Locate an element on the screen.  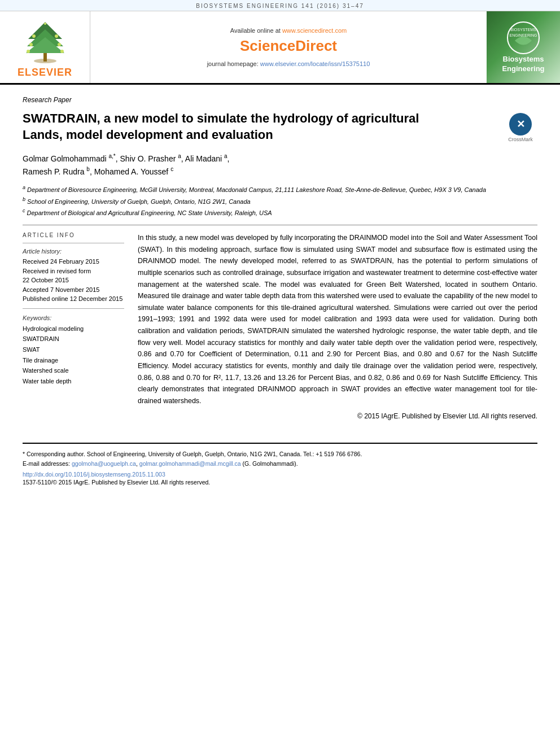
elsevier-logo-area: ELSEVIER is located at coordinates (45, 47).